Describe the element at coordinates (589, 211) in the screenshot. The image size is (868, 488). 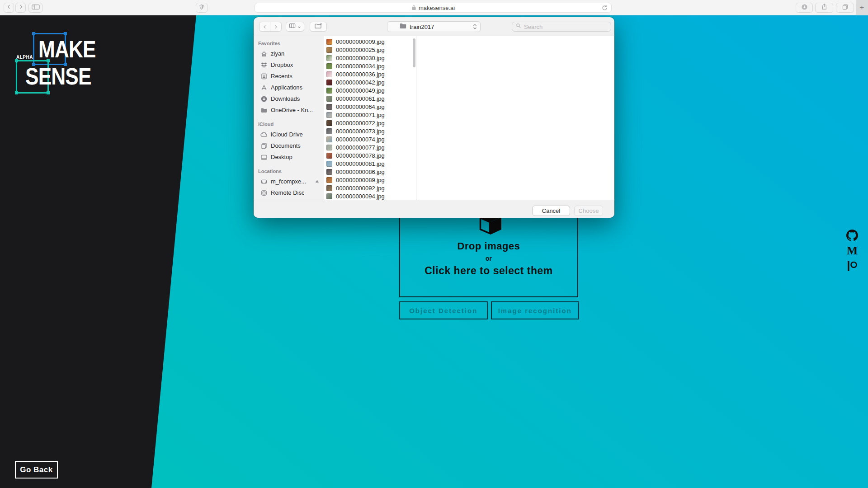
I see `choose-button: Choose` at that location.